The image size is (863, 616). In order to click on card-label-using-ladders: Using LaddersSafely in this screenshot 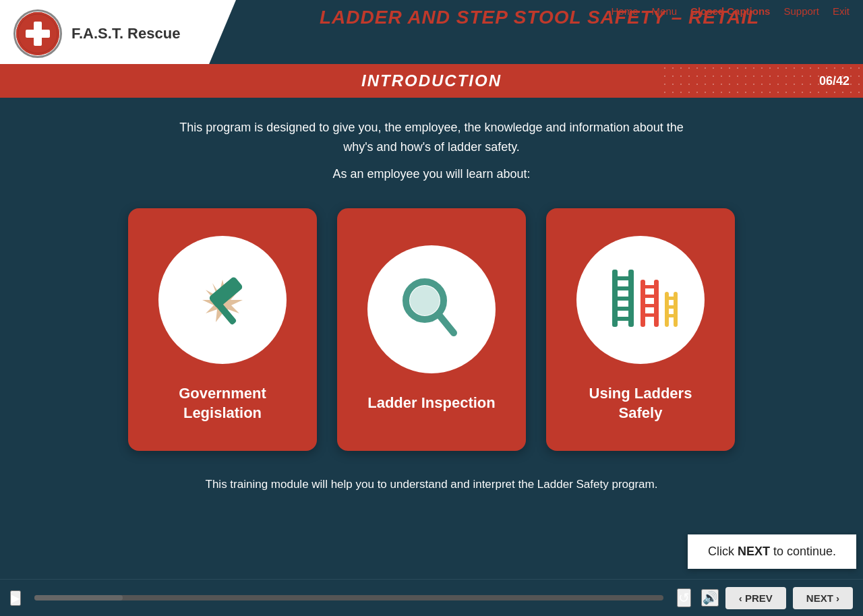, I will do `click(641, 403)`.